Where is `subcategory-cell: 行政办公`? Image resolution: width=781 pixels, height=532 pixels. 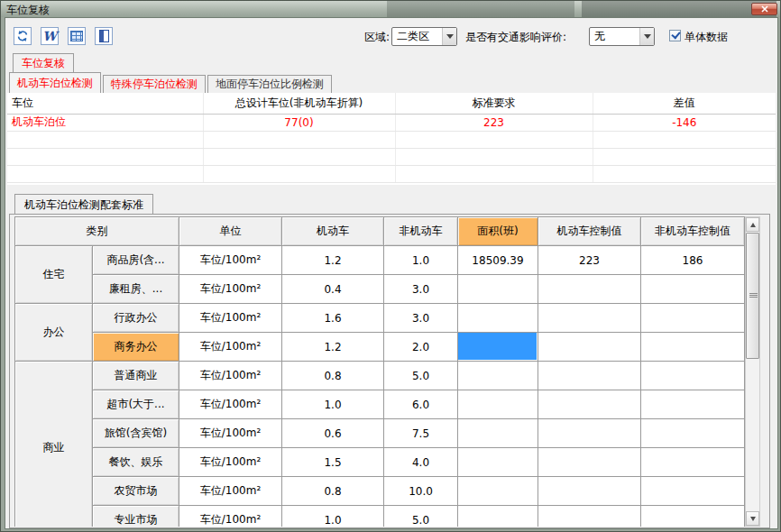
subcategory-cell: 行政办公 is located at coordinates (136, 318).